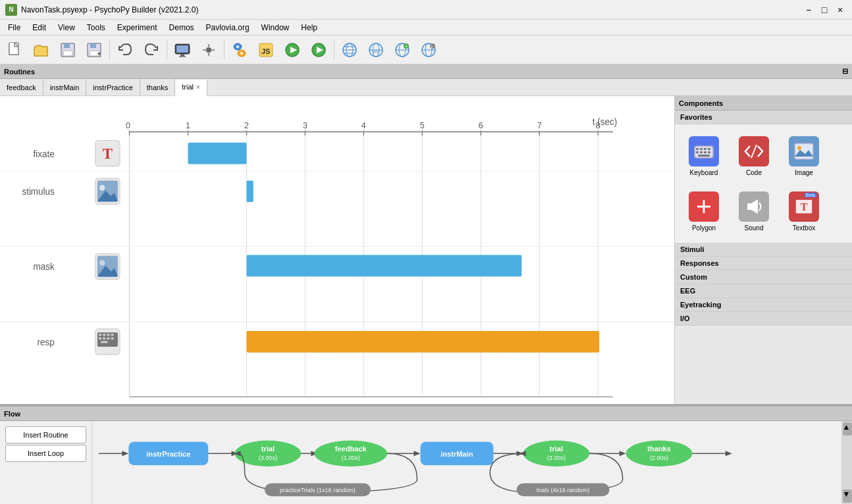  I want to click on svg-text: 2, so click(246, 125).